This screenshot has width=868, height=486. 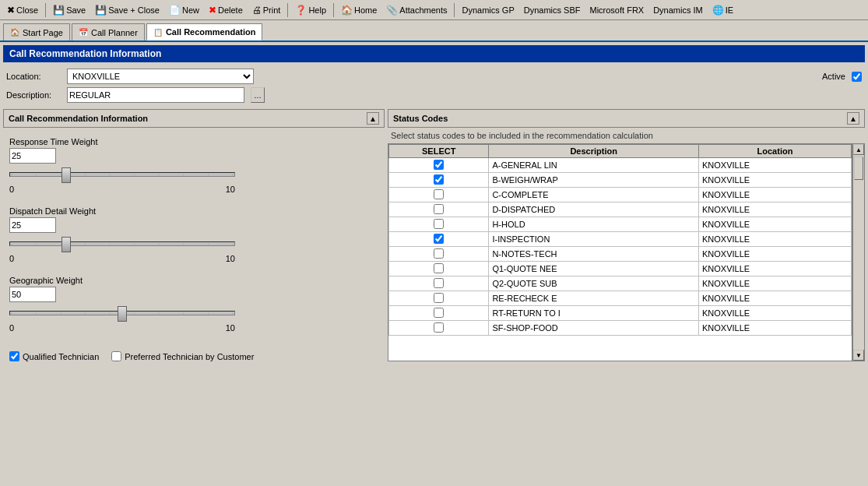 What do you see at coordinates (122, 174) in the screenshot?
I see `response-time-slider: ··········` at bounding box center [122, 174].